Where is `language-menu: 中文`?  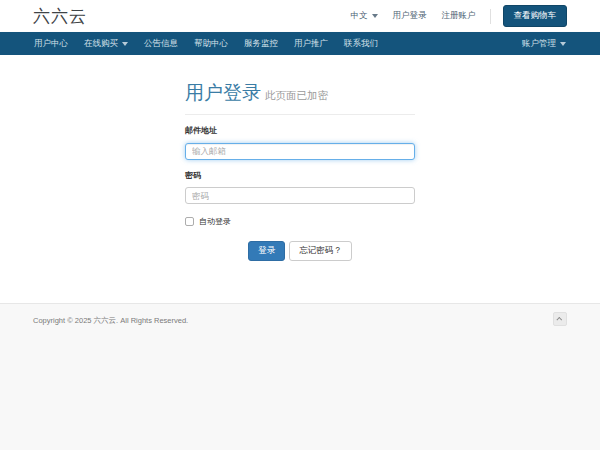 language-menu: 中文 is located at coordinates (364, 16).